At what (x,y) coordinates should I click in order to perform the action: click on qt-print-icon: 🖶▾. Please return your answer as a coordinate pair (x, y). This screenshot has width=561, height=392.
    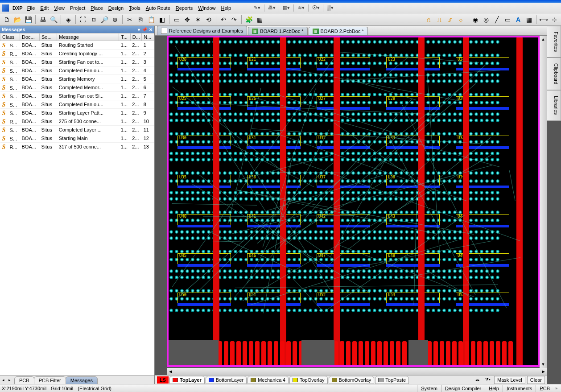
    Looking at the image, I should click on (272, 8).